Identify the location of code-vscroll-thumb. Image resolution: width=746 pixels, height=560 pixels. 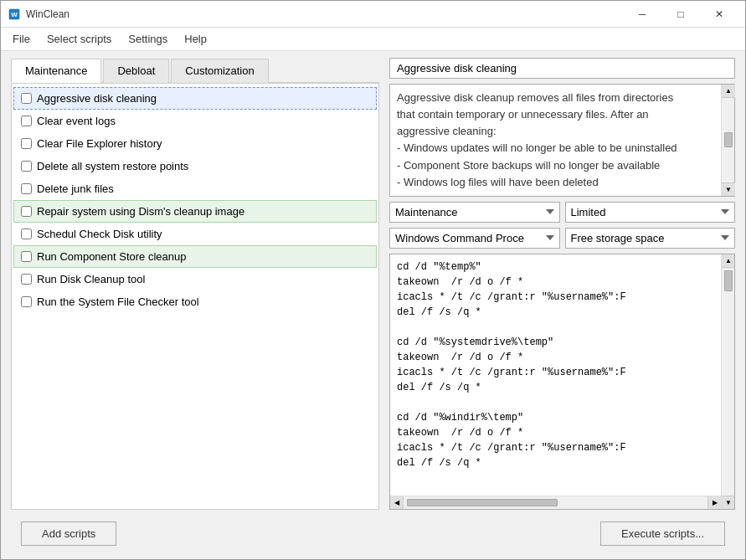
(728, 281).